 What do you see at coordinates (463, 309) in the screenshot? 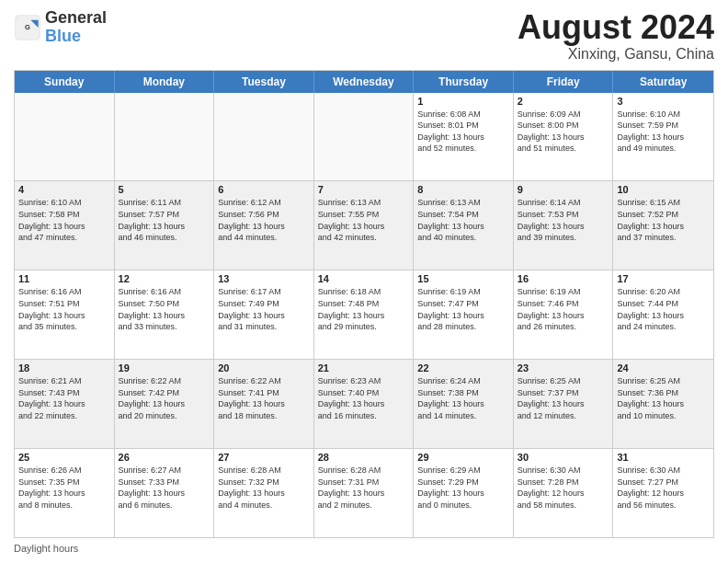
I see `cell-info: Sunrise: 6:19 AM Sunset: 7:47 PM Dayligh…` at bounding box center [463, 309].